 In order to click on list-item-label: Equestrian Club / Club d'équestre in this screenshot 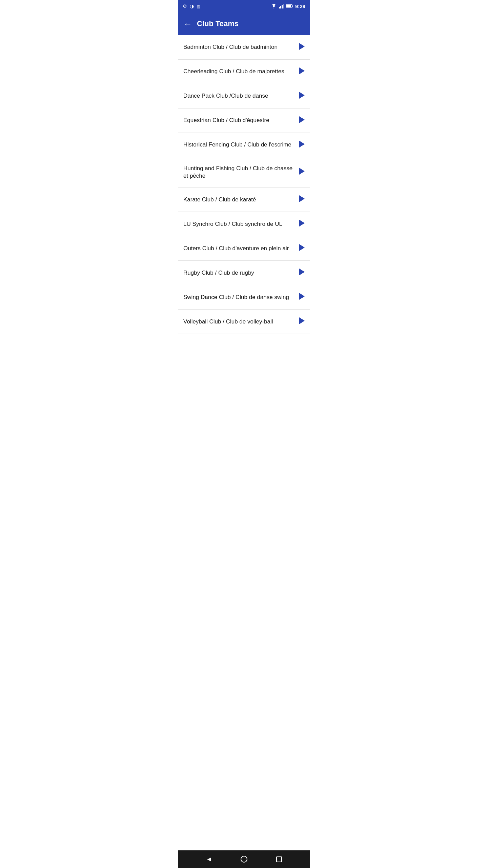, I will do `click(240, 120)`.